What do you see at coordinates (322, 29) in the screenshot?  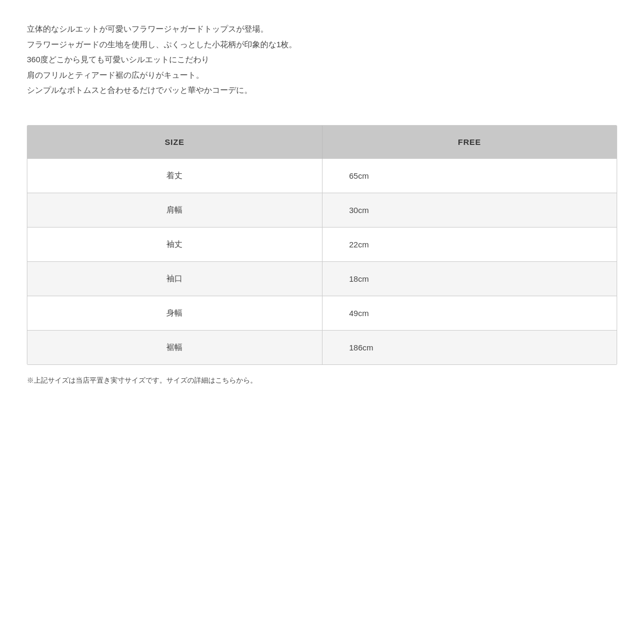 I see `description-line-1: 立体的なシルエットが可愛いフラワージャガードトップスが登場。` at bounding box center [322, 29].